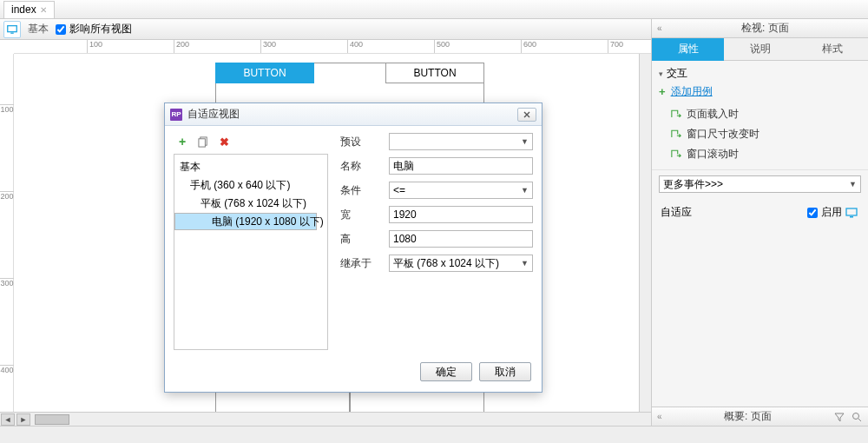  I want to click on interaction-header-label: 交互, so click(677, 73).